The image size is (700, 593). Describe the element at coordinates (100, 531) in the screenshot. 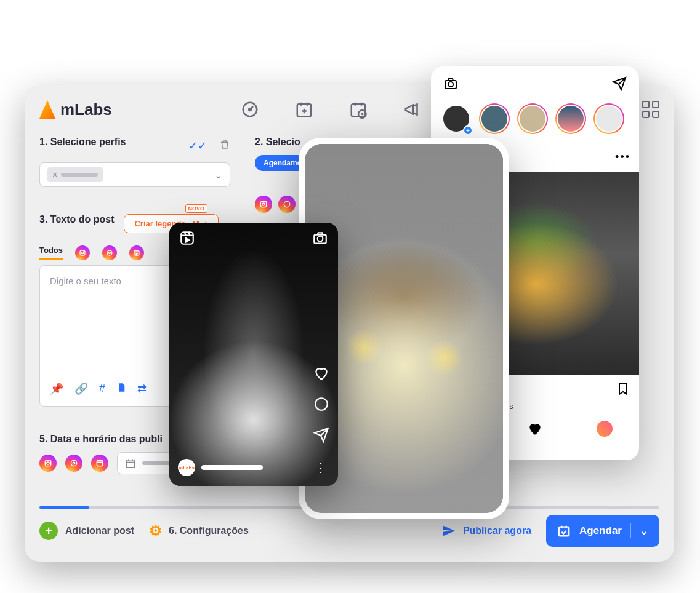

I see `add-post-label: Adicionar post` at that location.